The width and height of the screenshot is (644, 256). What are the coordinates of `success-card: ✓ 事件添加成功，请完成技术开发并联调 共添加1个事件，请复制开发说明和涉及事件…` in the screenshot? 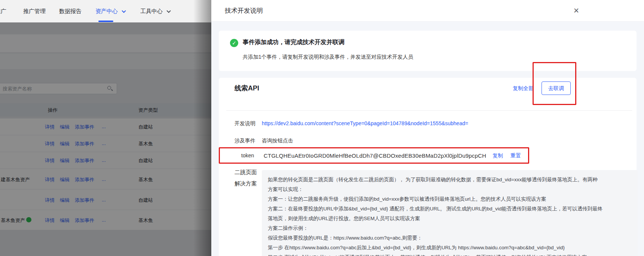 It's located at (428, 51).